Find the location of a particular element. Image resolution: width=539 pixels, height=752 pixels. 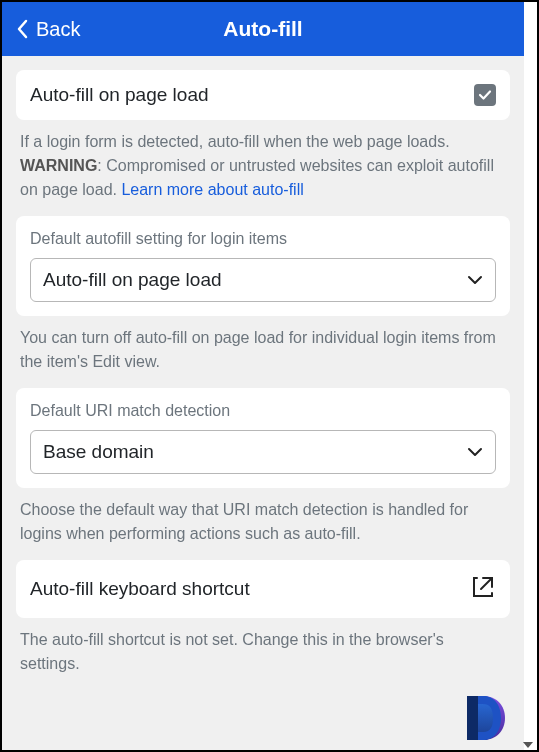

help-text-pre: If a login form is detected, auto-fill w… is located at coordinates (235, 142).